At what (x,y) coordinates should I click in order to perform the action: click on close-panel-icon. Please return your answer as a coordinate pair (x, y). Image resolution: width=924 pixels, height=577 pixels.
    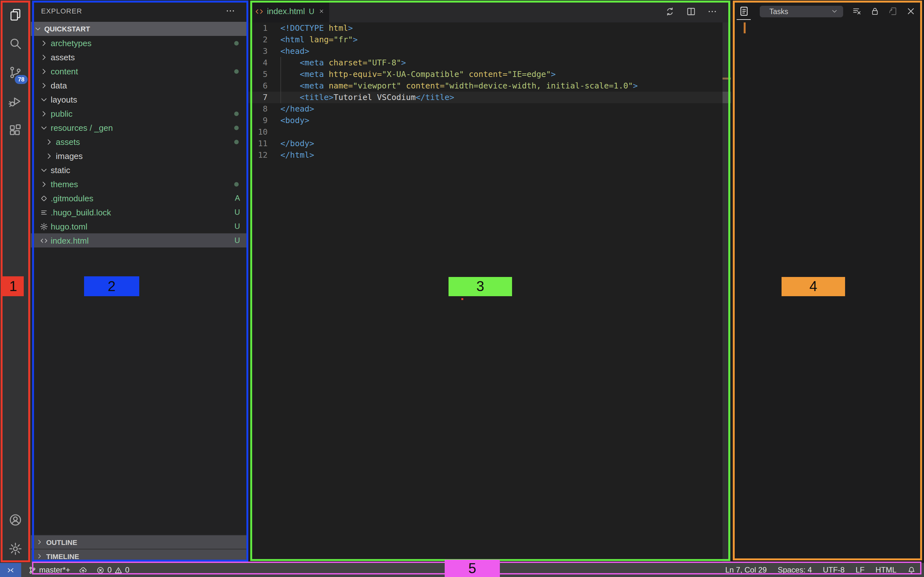
    Looking at the image, I should click on (911, 11).